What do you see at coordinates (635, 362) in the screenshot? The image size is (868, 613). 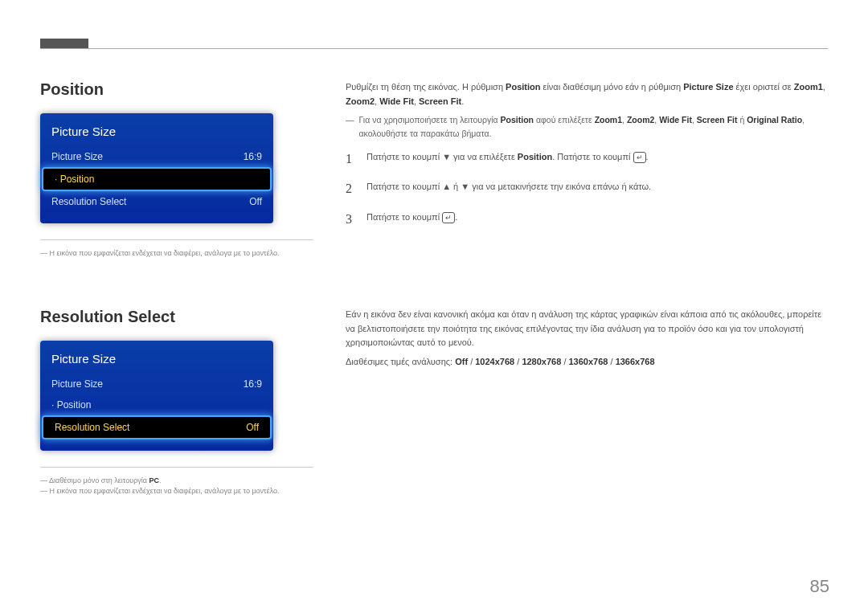 I see `accent-term: 1366x768` at bounding box center [635, 362].